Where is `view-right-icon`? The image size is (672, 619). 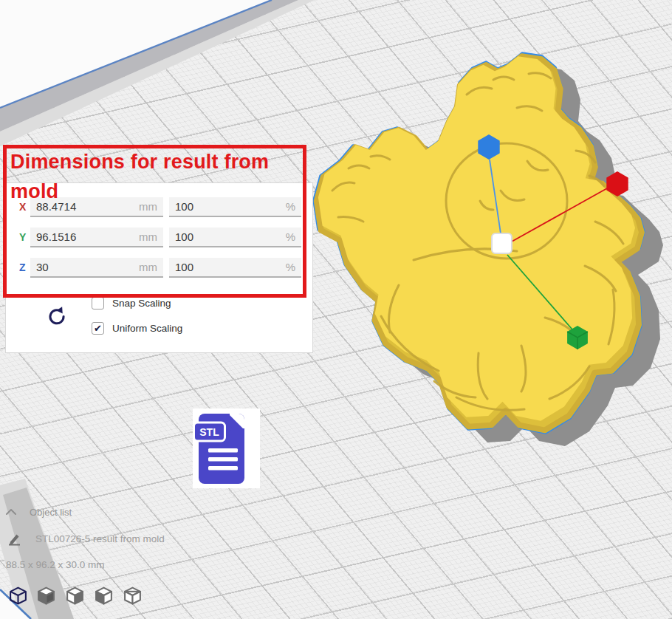 view-right-icon is located at coordinates (75, 595).